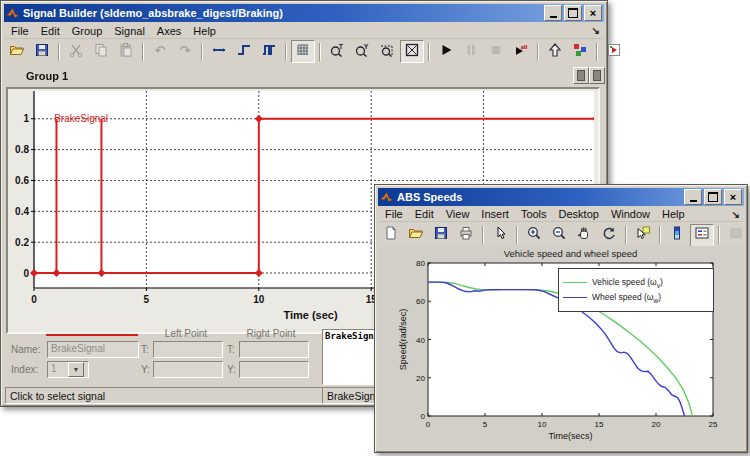 The image size is (750, 456). Describe the element at coordinates (362, 52) in the screenshot. I see `zoom-y-button: Y` at that location.